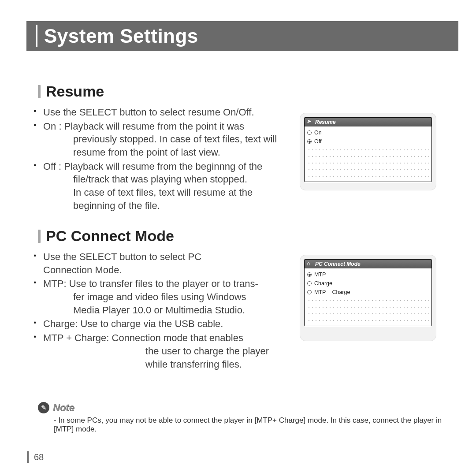  Describe the element at coordinates (143, 338) in the screenshot. I see `bullet-text: MTP + Charge: Connection mode that enabl…` at that location.